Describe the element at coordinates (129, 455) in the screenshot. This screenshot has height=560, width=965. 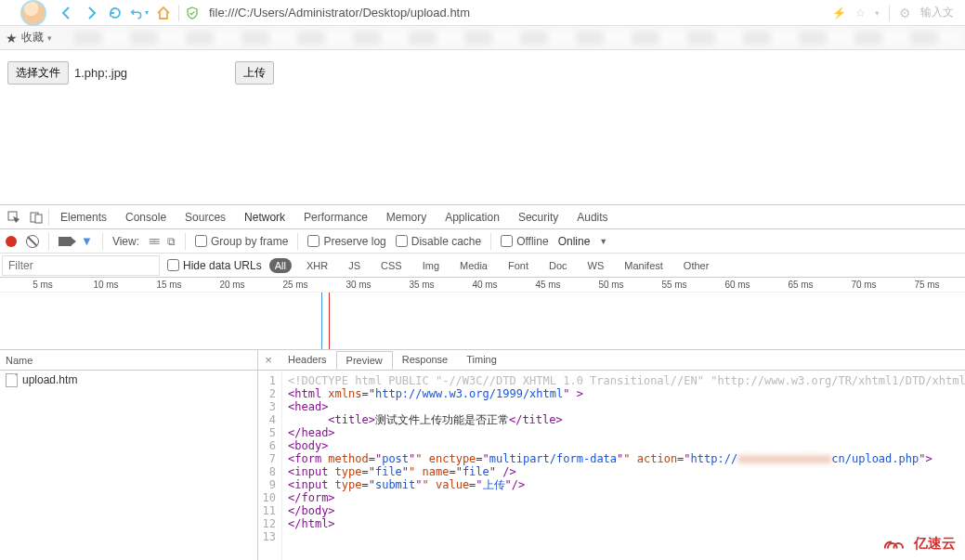
I see `request-list: Name upload.htm` at that location.